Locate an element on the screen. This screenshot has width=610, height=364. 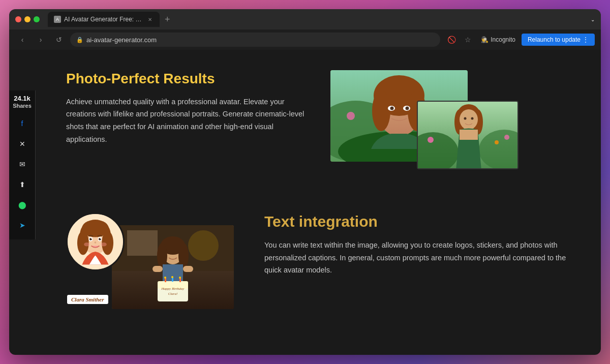
text-integration-text: Text integration You can write text with… is located at coordinates (417, 245).